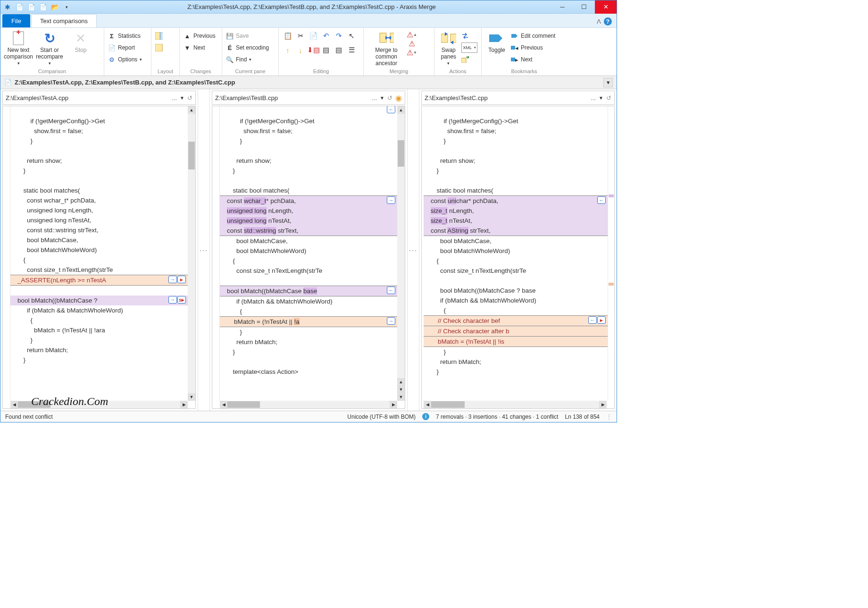 The image size is (868, 608). I want to click on document-tab-dropdown: ▾, so click(608, 83).